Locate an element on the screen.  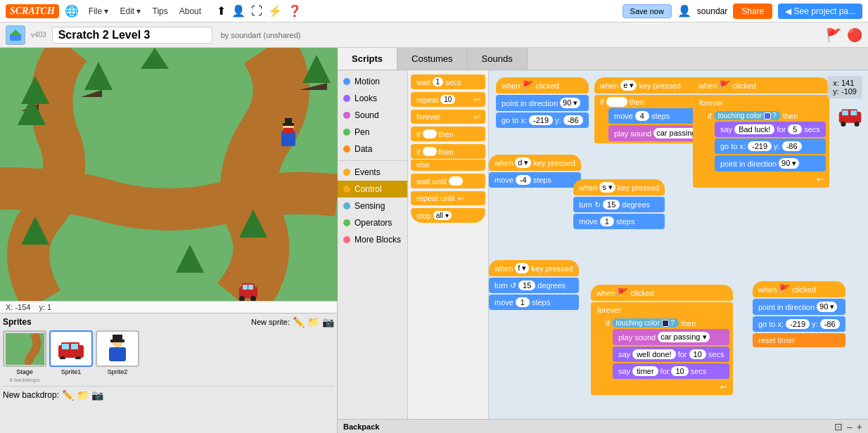
move-neg4-steps: move -4 steps is located at coordinates (535, 180).